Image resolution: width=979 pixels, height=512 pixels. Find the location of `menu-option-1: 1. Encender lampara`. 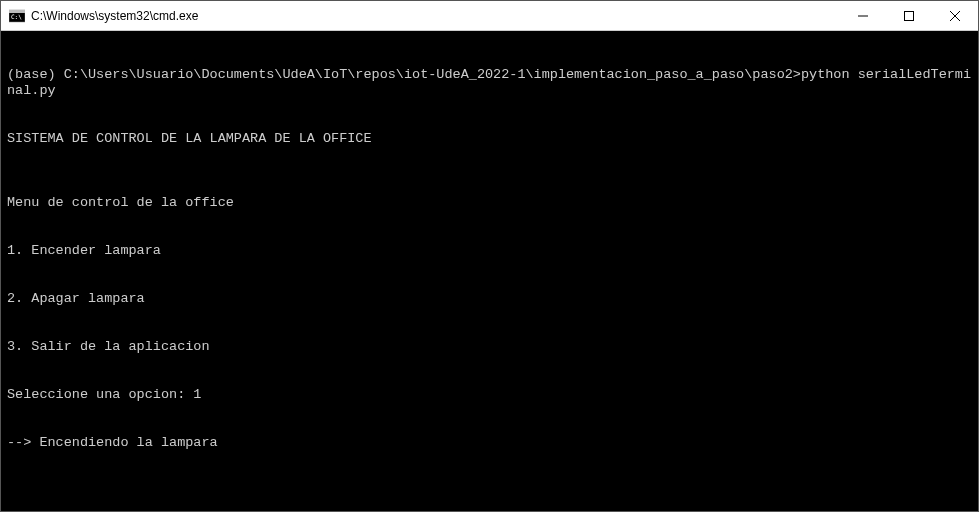

menu-option-1: 1. Encender lampara is located at coordinates (490, 251).